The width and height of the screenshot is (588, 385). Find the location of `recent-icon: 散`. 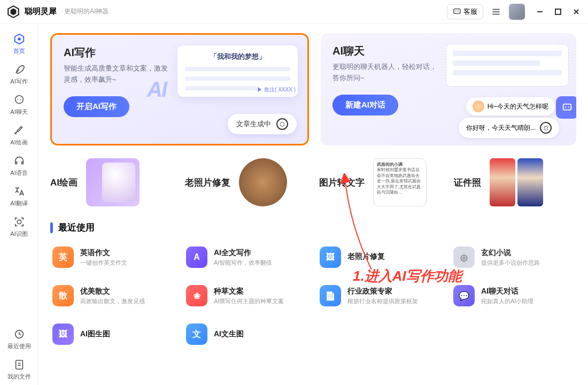

recent-icon: 散 is located at coordinates (63, 296).